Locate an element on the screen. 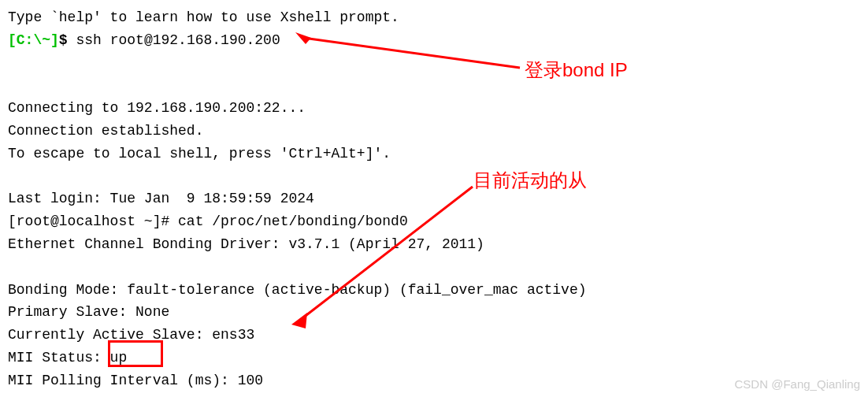  active-slave-line: Currently Active Slave: ens33 is located at coordinates (434, 336).